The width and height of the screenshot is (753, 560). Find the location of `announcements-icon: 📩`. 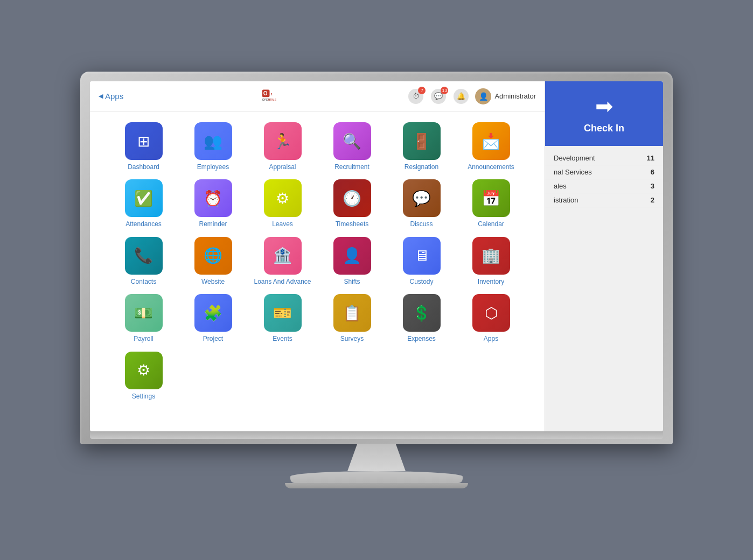

announcements-icon: 📩 is located at coordinates (491, 141).